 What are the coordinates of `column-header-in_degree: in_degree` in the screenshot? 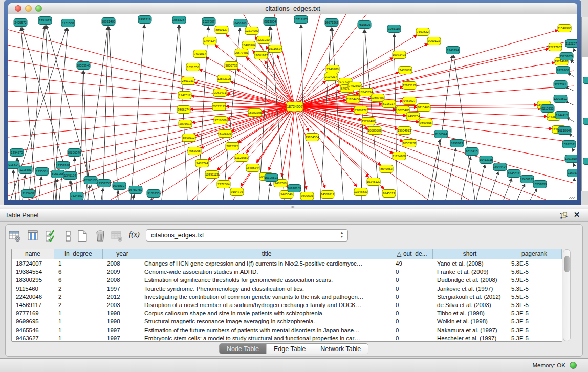 It's located at (79, 254).